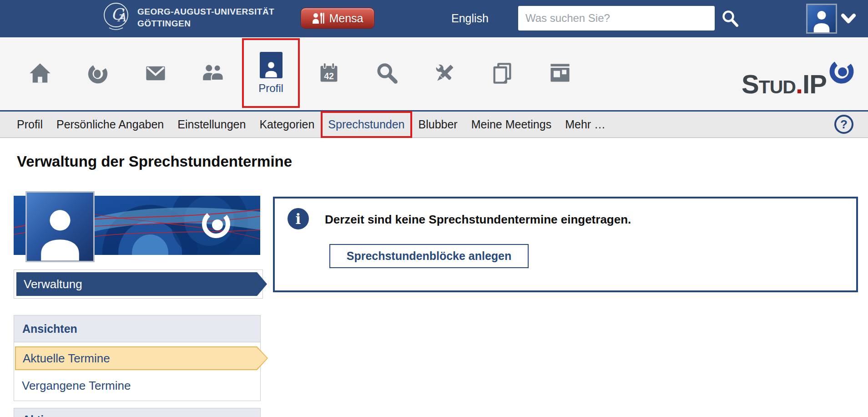 This screenshot has height=417, width=868. What do you see at coordinates (822, 20) in the screenshot?
I see `avatar-person-icon` at bounding box center [822, 20].